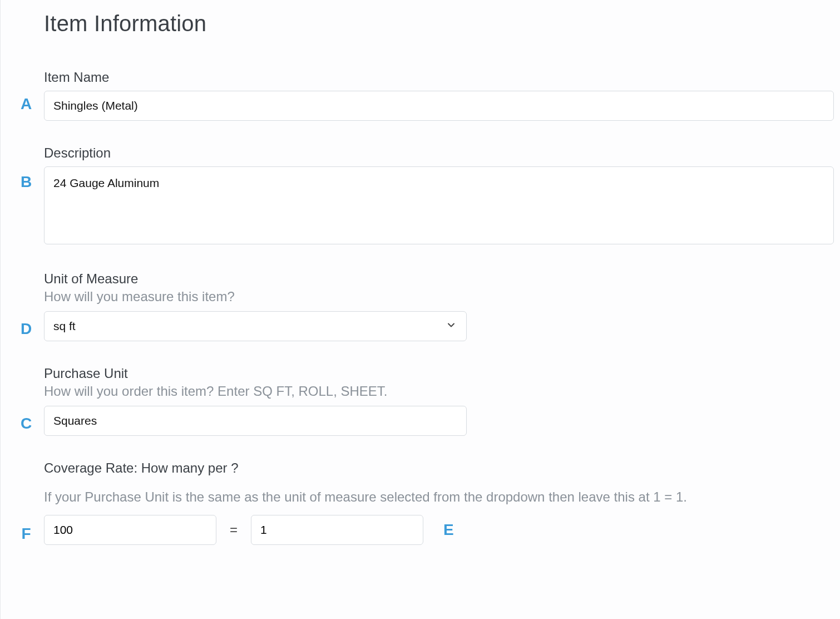  I want to click on purchase-unit-input, so click(255, 421).